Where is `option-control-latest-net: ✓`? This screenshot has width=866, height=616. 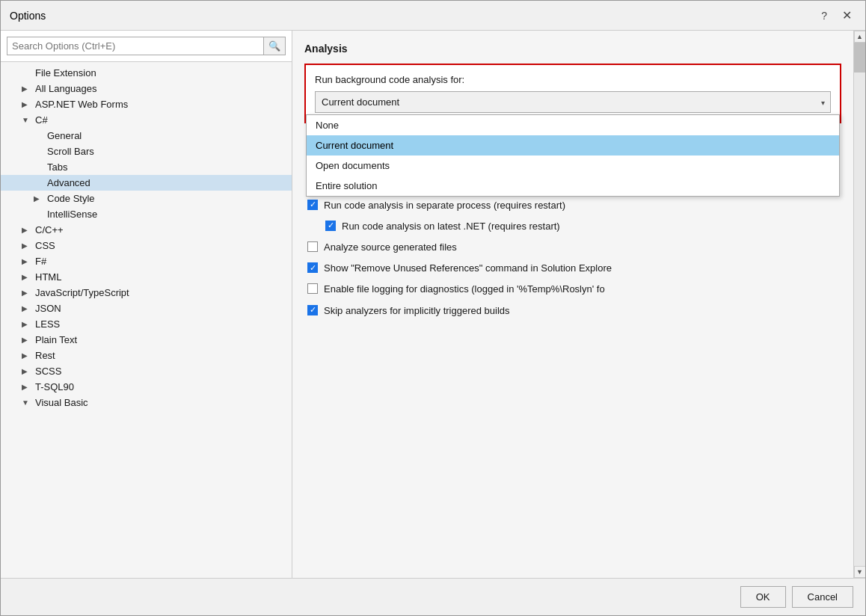 option-control-latest-net: ✓ is located at coordinates (331, 226).